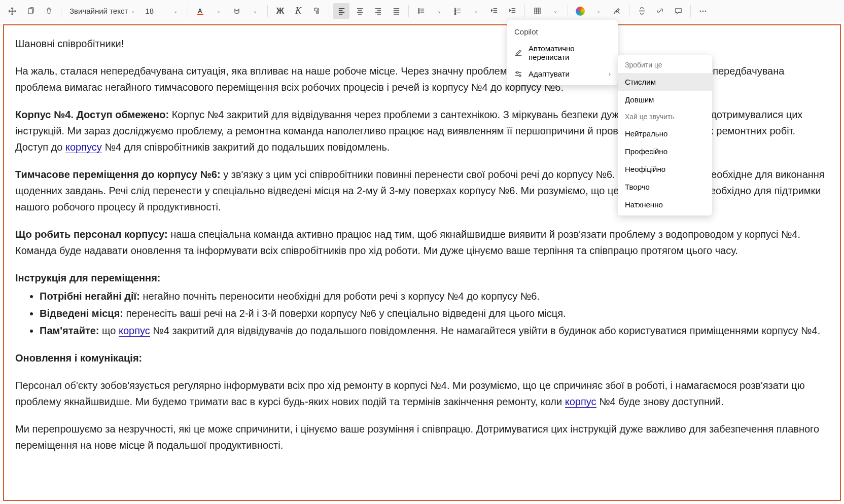 The height and width of the screenshot is (504, 844). What do you see at coordinates (512, 11) in the screenshot?
I see `indent-button` at bounding box center [512, 11].